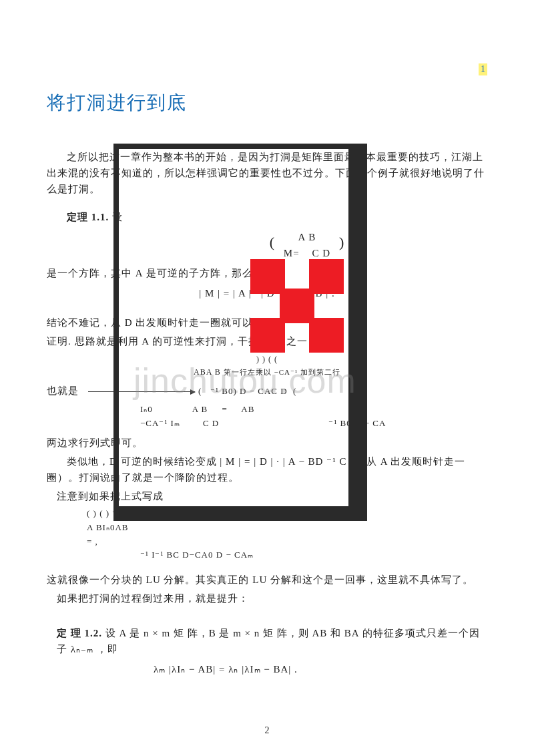 This screenshot has height=756, width=534. Describe the element at coordinates (268, 641) in the screenshot. I see `theorem-2-body: 设 A 是 n × m 矩 阵，B 是 m × n 矩 阵，则 AB 和 BA …` at that location.